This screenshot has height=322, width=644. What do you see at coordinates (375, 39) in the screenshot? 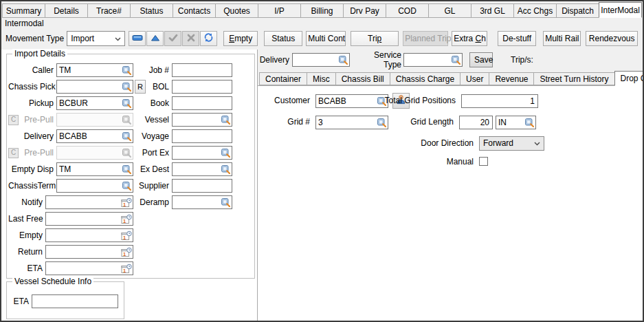
I see `trip-button: Trip` at bounding box center [375, 39].